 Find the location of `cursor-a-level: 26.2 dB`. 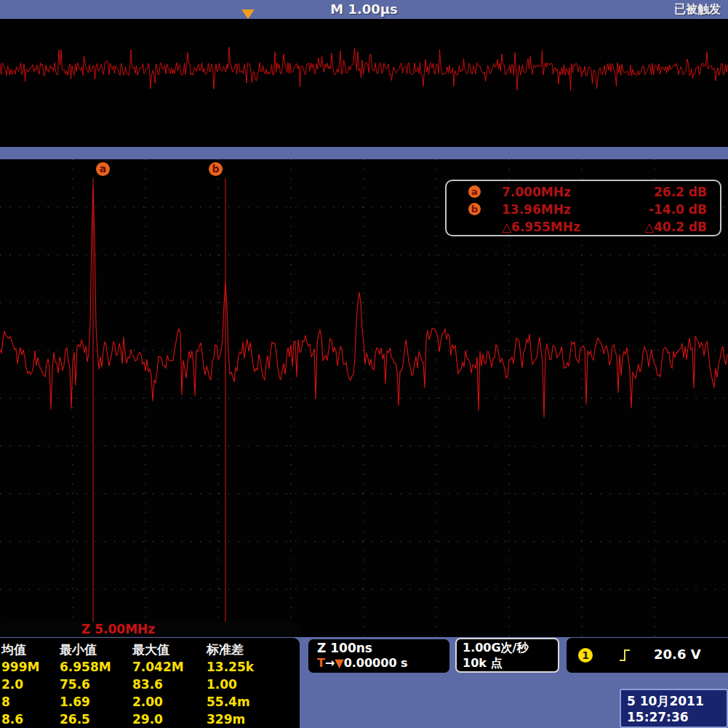

cursor-a-level: 26.2 dB is located at coordinates (681, 192).